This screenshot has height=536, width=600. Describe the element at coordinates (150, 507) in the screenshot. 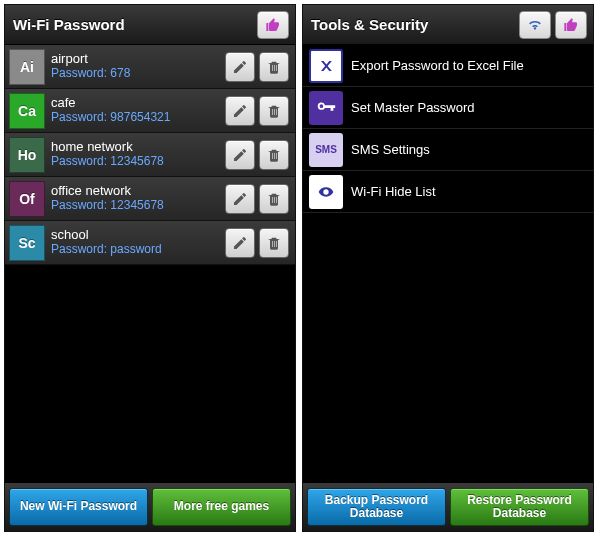

I see `bottom-bar-left: New Wi-Fi Password More free games` at that location.